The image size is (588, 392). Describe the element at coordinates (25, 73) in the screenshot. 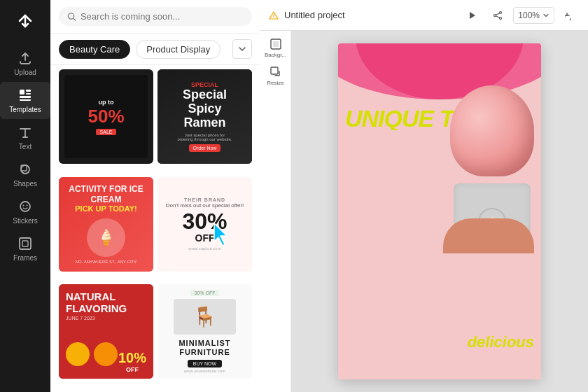

I see `sidebar-upload-label: Upload` at that location.